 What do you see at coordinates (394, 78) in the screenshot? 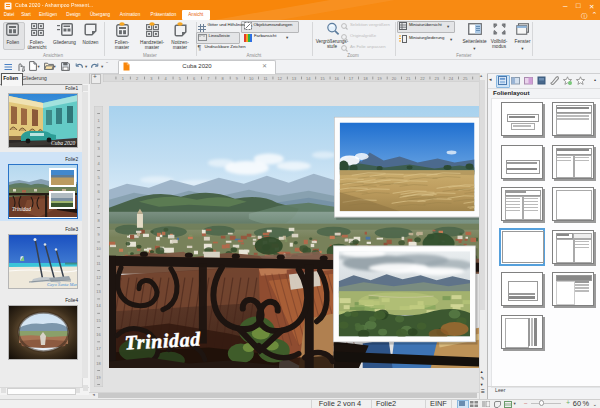
I see `svg-text: 20` at bounding box center [394, 78].